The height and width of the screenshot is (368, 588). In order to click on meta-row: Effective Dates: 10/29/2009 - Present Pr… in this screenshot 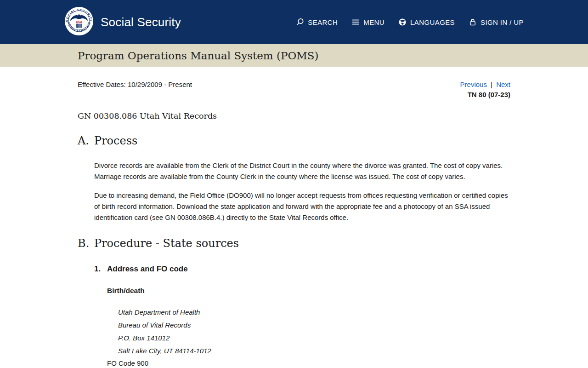, I will do `click(294, 85)`.